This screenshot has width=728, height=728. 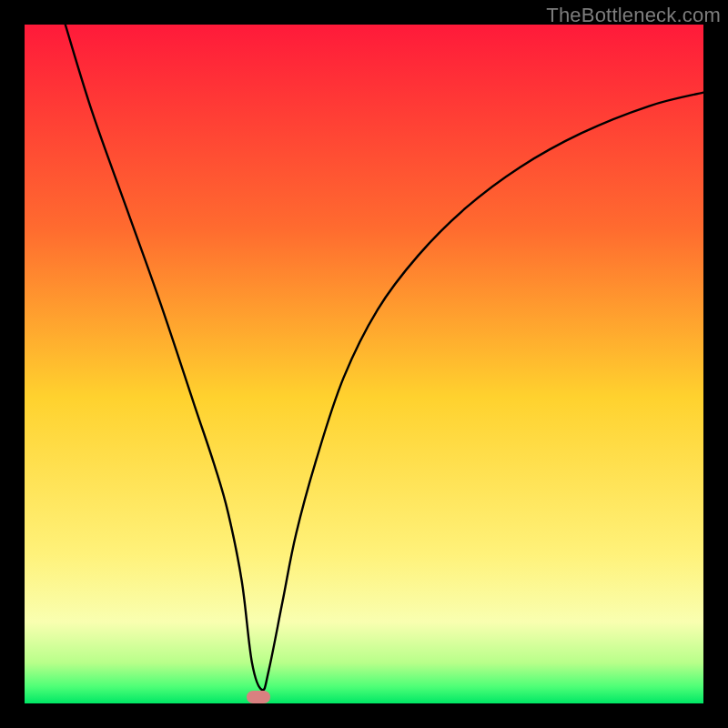 What do you see at coordinates (258, 697) in the screenshot?
I see `optimal-marker` at bounding box center [258, 697].